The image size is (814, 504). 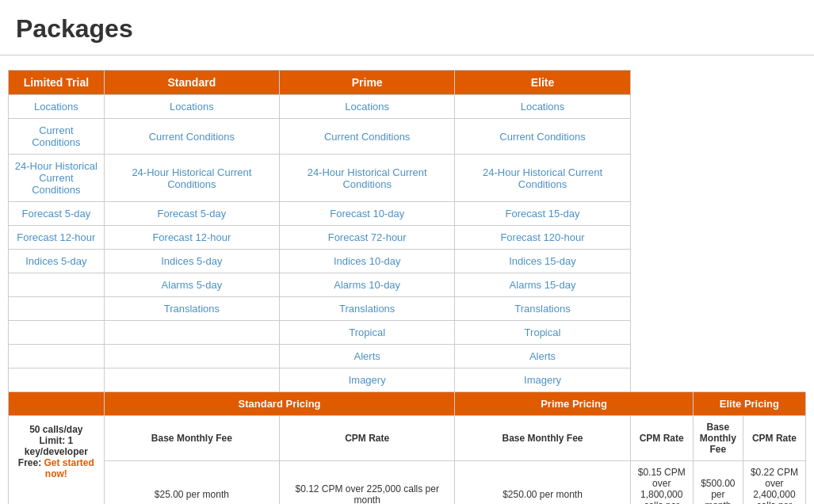 I want to click on get-started-link: Get started now!, so click(x=70, y=468).